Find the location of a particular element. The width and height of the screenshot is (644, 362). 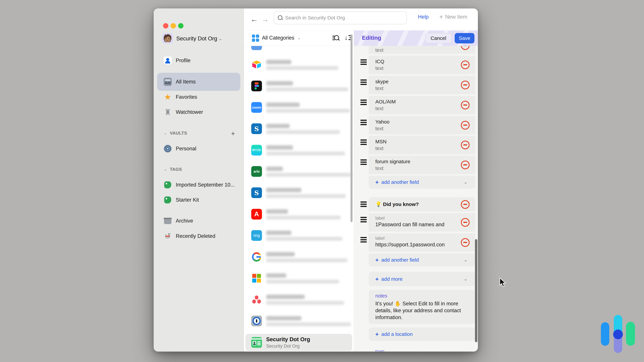

add-vault-button: + is located at coordinates (233, 134).